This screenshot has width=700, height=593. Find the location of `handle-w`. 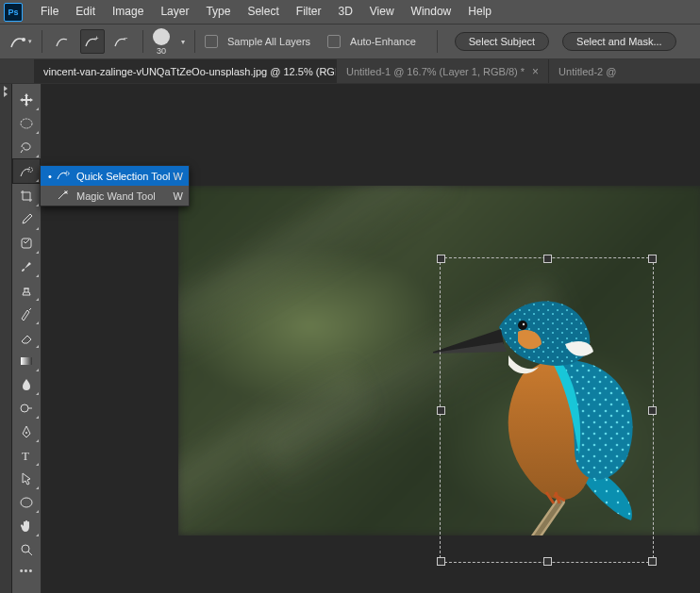

handle-w is located at coordinates (442, 411).